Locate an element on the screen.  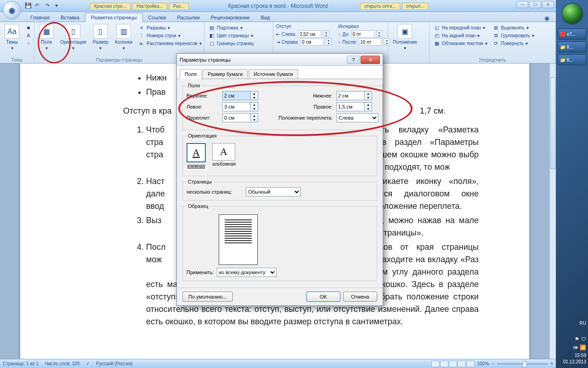
tab-insert: Вставка is located at coordinates (70, 17).